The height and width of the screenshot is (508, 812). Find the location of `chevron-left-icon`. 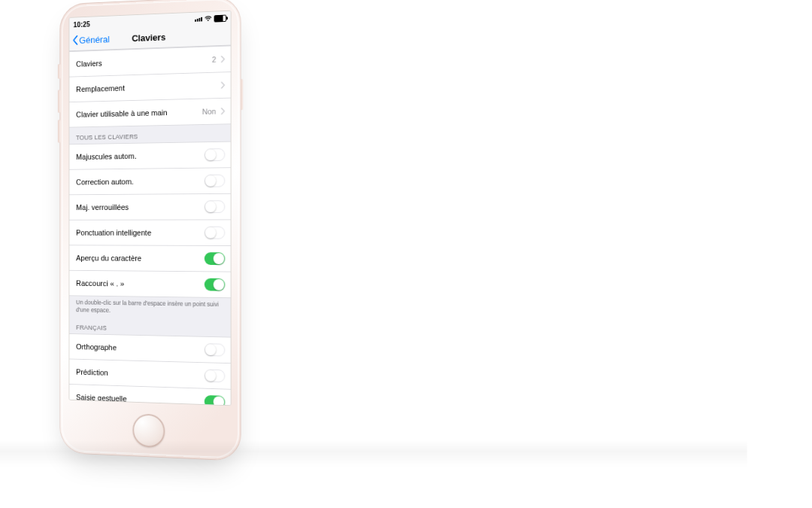

chevron-left-icon is located at coordinates (75, 41).